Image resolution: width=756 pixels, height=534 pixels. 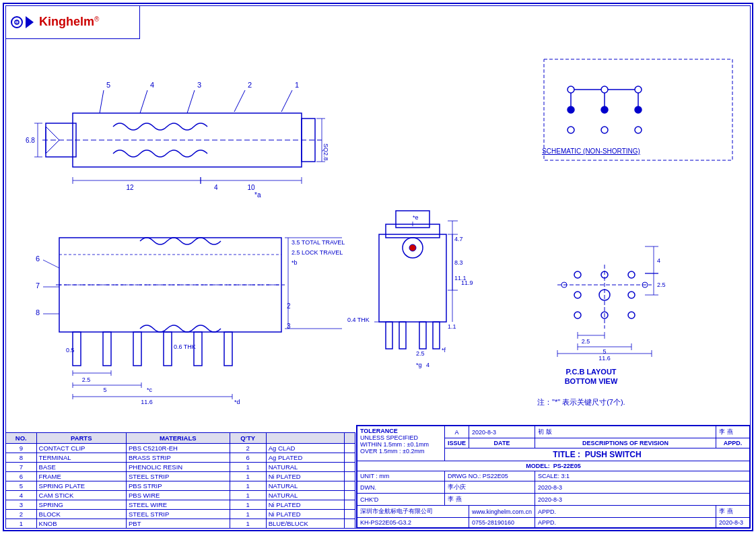 What do you see at coordinates (658, 261) in the screenshot?
I see `dim-pcb-4: 4` at bounding box center [658, 261].